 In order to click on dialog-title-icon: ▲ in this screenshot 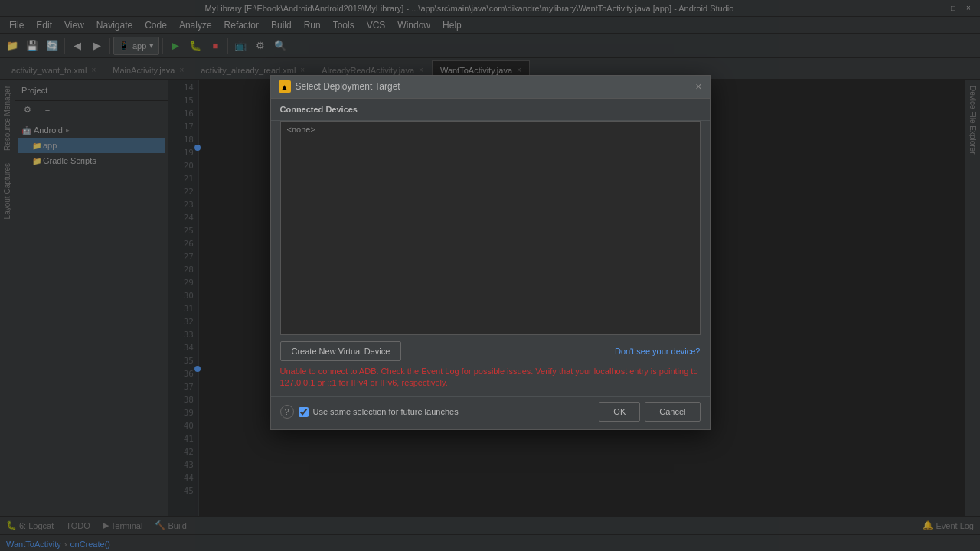, I will do `click(285, 86)`.